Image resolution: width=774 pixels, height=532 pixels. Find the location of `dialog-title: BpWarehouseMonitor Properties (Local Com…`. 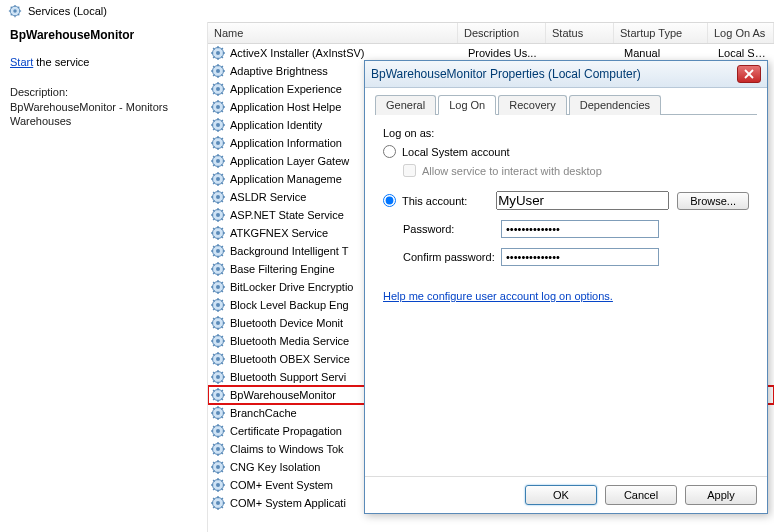

dialog-title: BpWarehouseMonitor Properties (Local Com… is located at coordinates (506, 74).